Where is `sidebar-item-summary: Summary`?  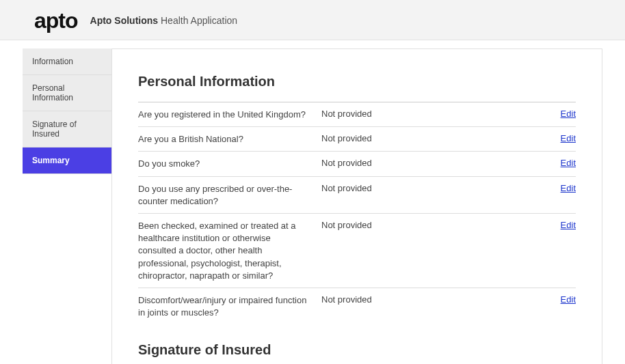
sidebar-item-summary: Summary is located at coordinates (67, 161).